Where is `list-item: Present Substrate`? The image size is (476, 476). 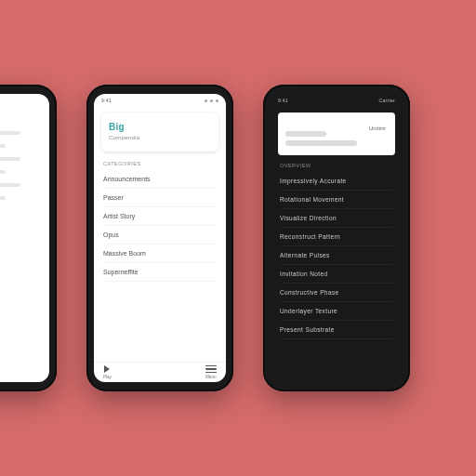
list-item: Present Substrate is located at coordinates (337, 330).